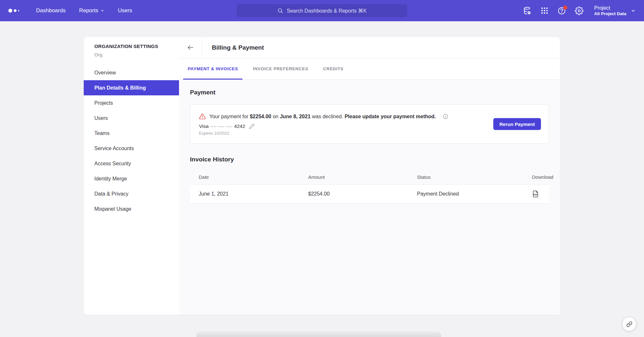  I want to click on invoice-status: Payment Declined, so click(475, 194).